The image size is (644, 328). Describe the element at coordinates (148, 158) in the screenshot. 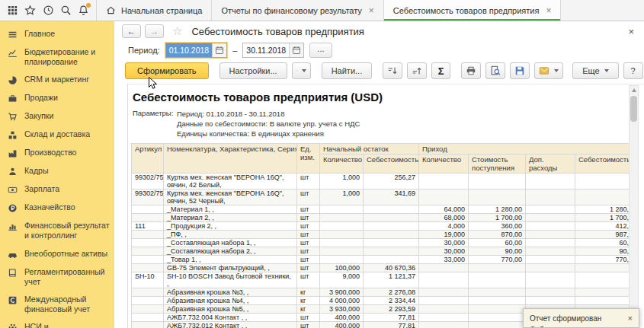

I see `col-articul: Артикул` at that location.